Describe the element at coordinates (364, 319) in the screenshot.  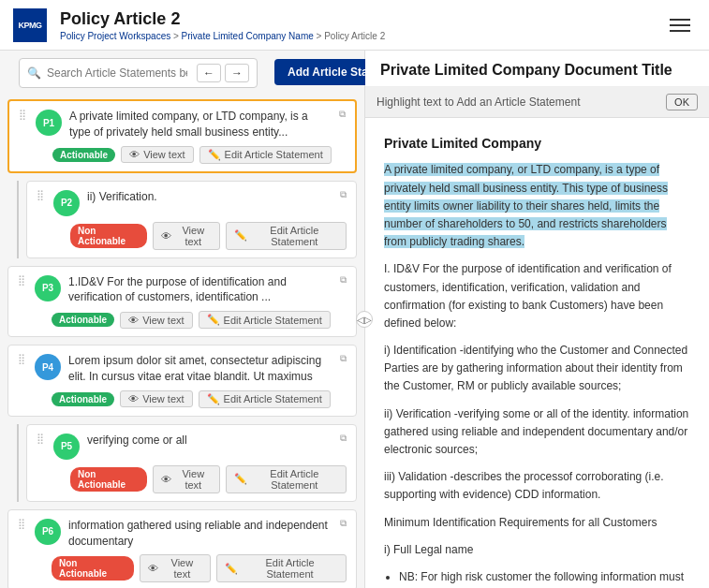
I see `panel-collapse-button: ◁▷` at that location.